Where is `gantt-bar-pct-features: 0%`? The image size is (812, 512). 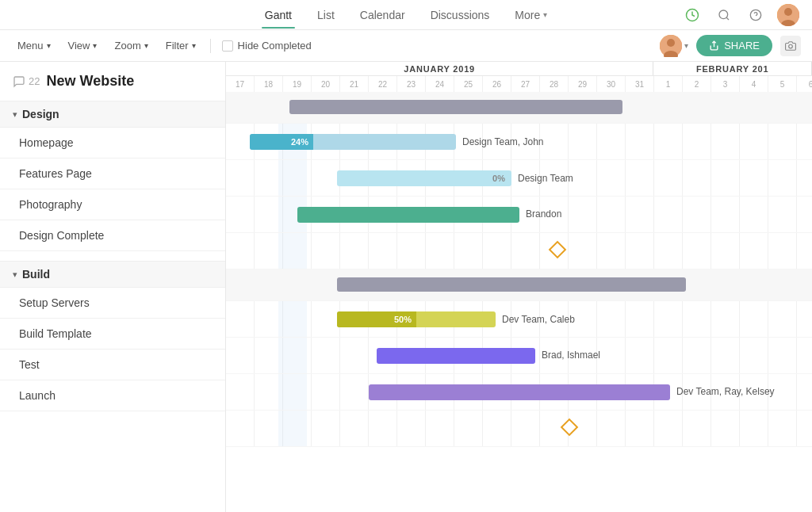
gantt-bar-pct-features: 0% is located at coordinates (499, 178).